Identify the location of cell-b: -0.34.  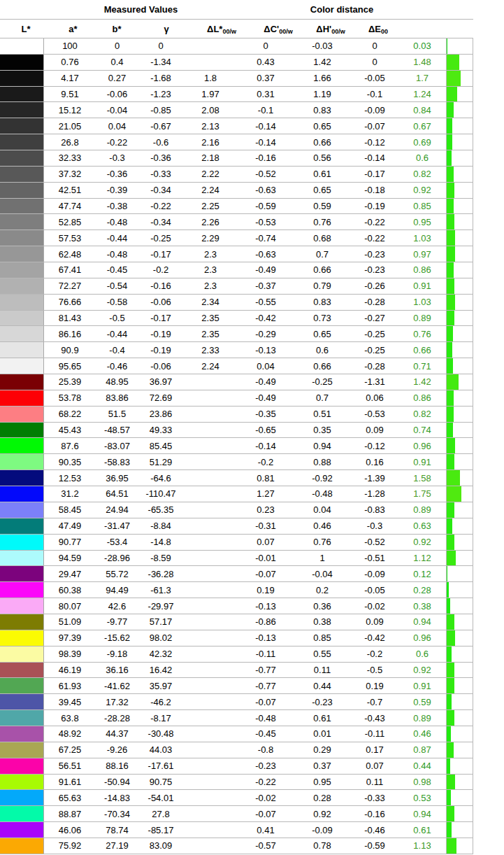
(161, 190).